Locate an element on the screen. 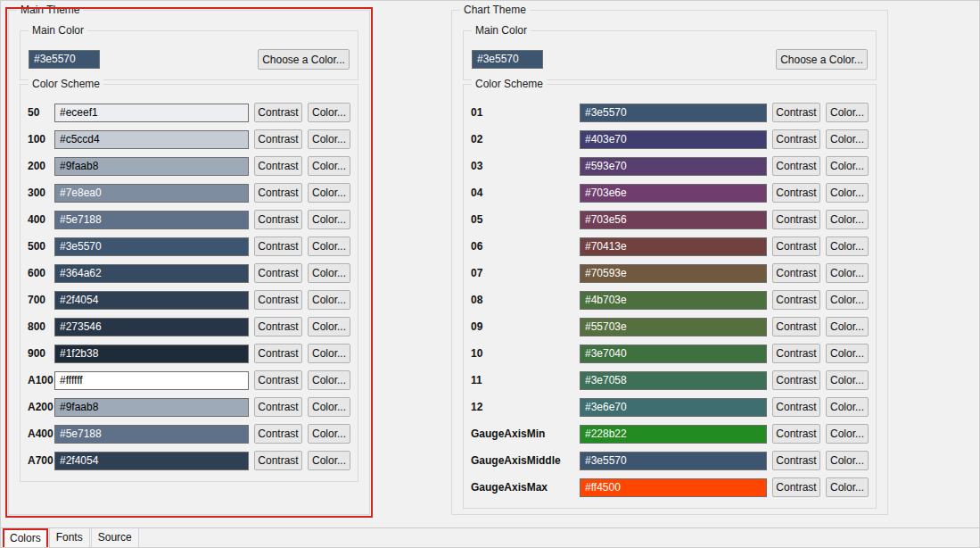 The image size is (980, 548). color-value-field: #364a62 is located at coordinates (152, 273).